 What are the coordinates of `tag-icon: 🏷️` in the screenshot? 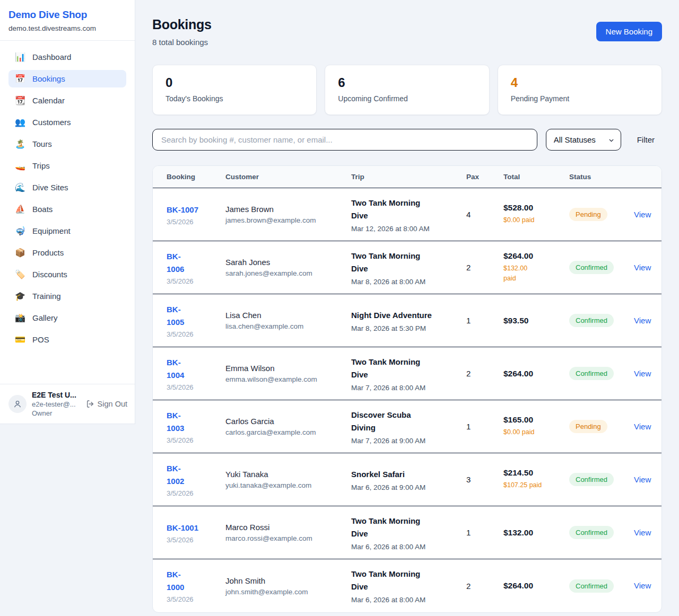 It's located at (20, 275).